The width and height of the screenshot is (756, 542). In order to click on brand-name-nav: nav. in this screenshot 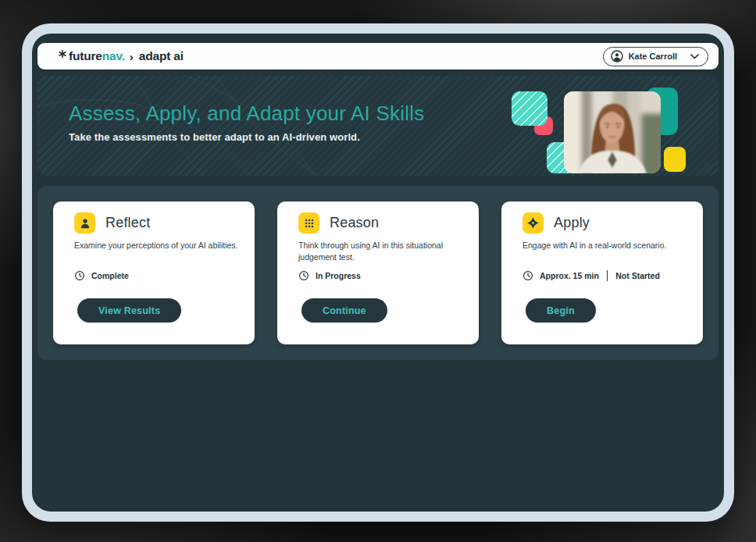, I will do `click(114, 56)`.